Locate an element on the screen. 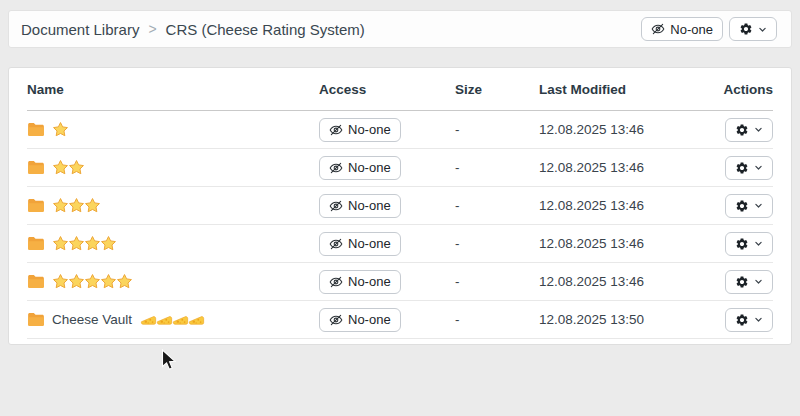  table-header-row: Name Access Size Last Modified Actions is located at coordinates (400, 90).